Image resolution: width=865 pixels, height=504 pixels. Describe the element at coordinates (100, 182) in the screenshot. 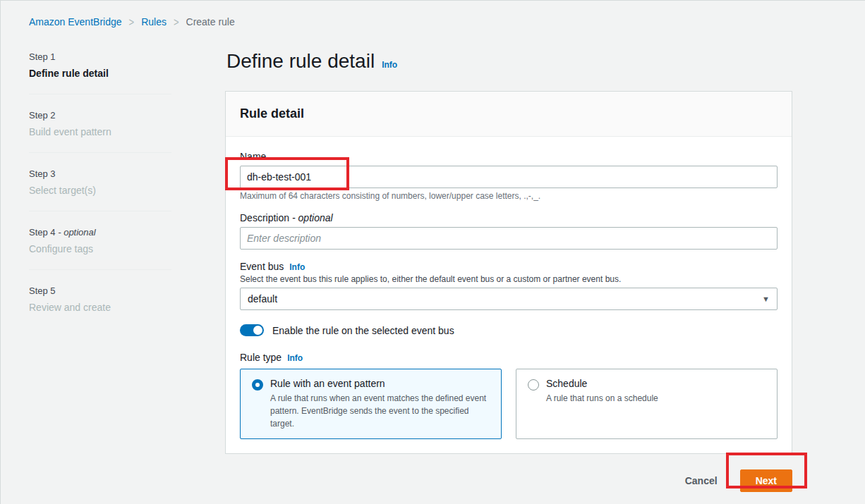

I see `wizard-steps-nav: Step 1 Define rule detail Step 2 Build e…` at that location.